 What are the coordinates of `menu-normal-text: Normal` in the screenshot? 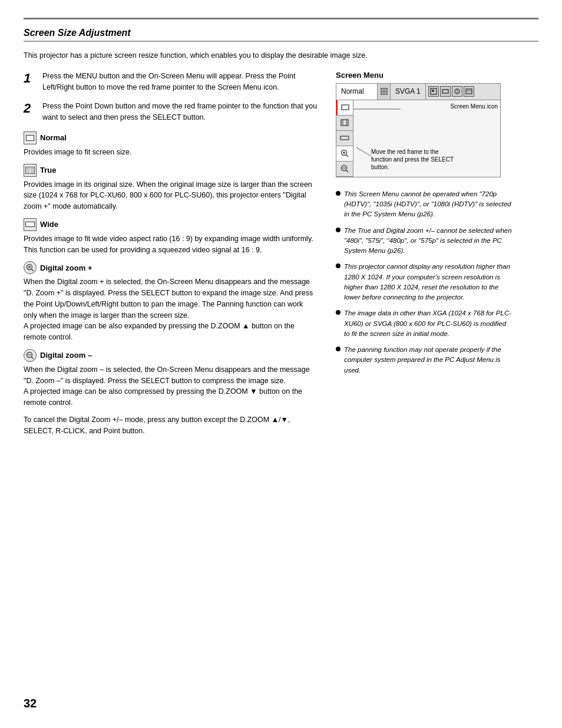 It's located at (352, 91).